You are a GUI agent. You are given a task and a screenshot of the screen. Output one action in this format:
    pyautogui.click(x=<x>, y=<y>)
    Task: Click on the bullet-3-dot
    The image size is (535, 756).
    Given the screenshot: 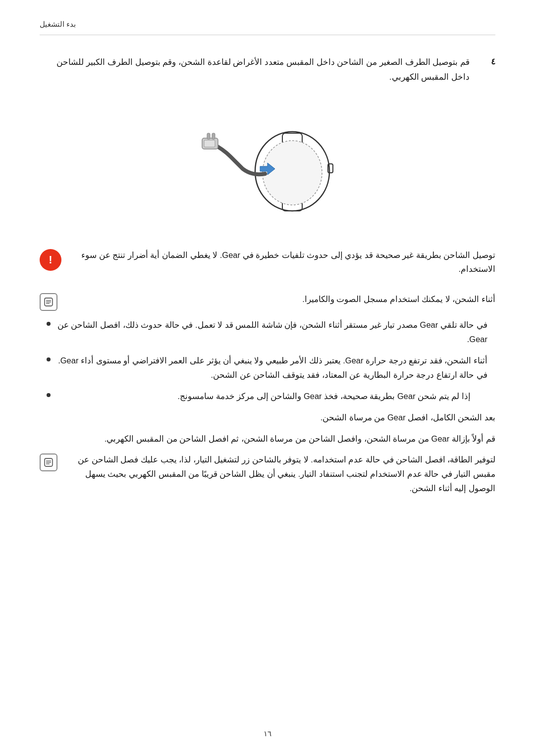 What is the action you would take?
    pyautogui.click(x=49, y=359)
    